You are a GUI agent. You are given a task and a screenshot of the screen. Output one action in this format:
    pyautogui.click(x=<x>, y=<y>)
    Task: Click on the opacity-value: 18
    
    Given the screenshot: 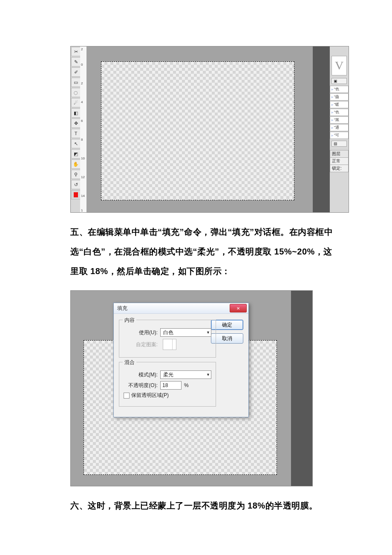 What is the action you would take?
    pyautogui.click(x=165, y=385)
    